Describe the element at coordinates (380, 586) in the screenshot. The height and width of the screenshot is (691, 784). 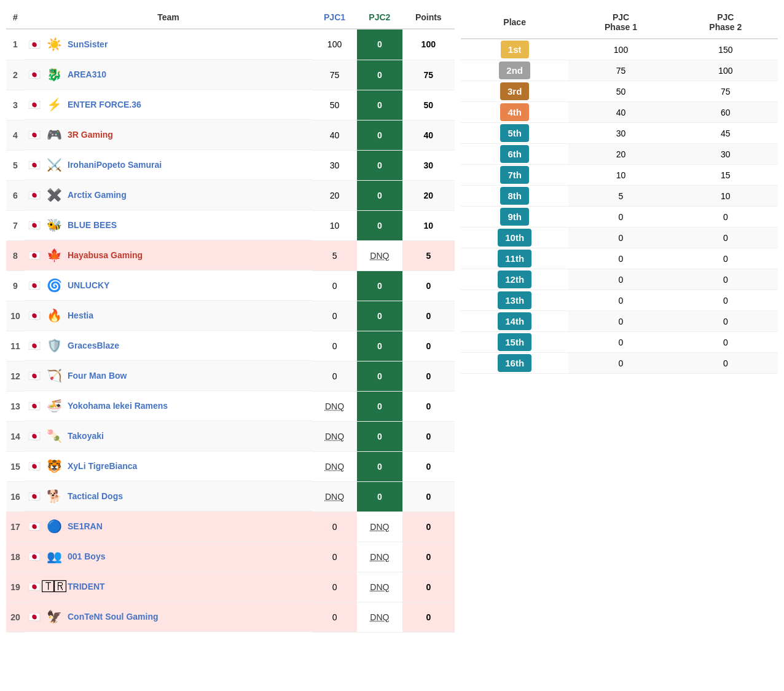
I see `pjc2-cell: DNQ` at that location.